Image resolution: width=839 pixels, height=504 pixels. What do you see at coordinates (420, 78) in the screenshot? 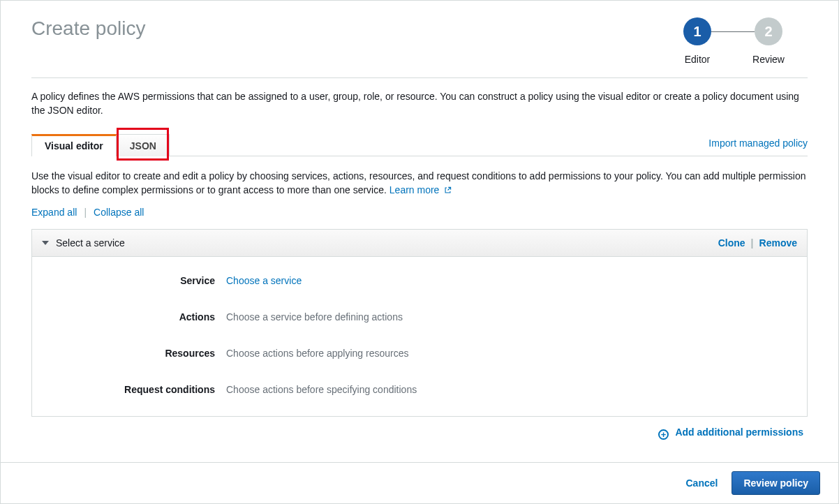
I see `divider` at bounding box center [420, 78].